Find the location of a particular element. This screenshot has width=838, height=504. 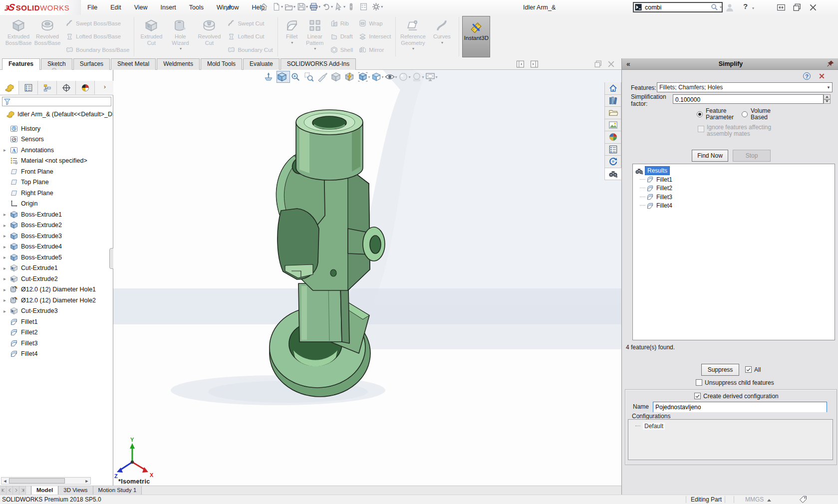

search-input is located at coordinates (677, 7).